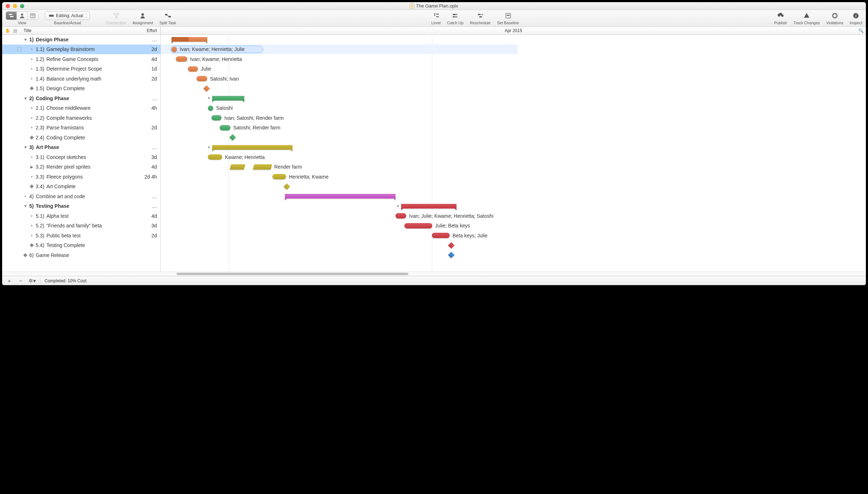  I want to click on view-segmented-control, so click(22, 16).